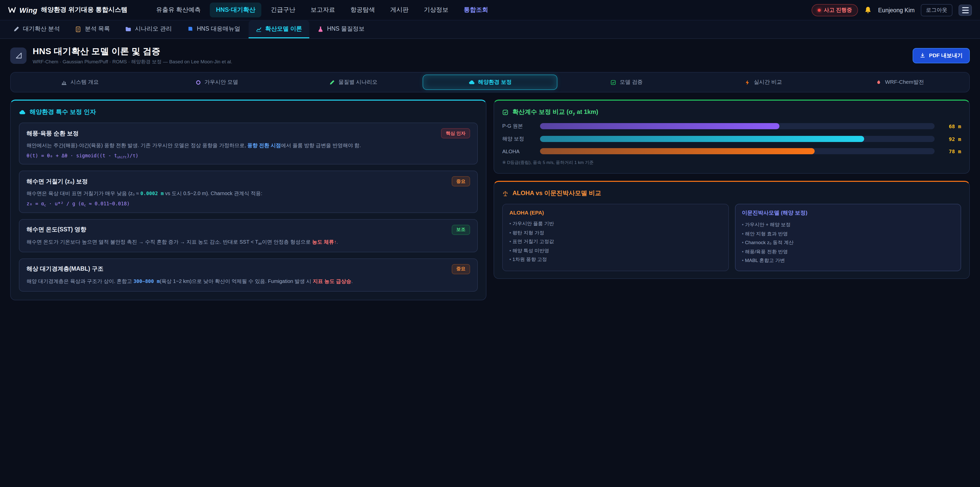 The width and height of the screenshot is (980, 487). Describe the element at coordinates (848, 251) in the screenshot. I see `list-item: 해풍/육풍 전환 반영` at that location.